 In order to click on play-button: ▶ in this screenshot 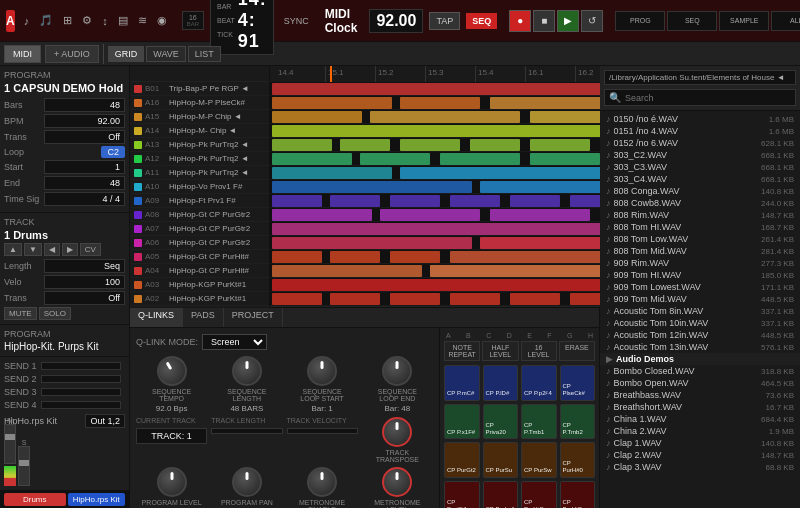, I will do `click(568, 21)`.